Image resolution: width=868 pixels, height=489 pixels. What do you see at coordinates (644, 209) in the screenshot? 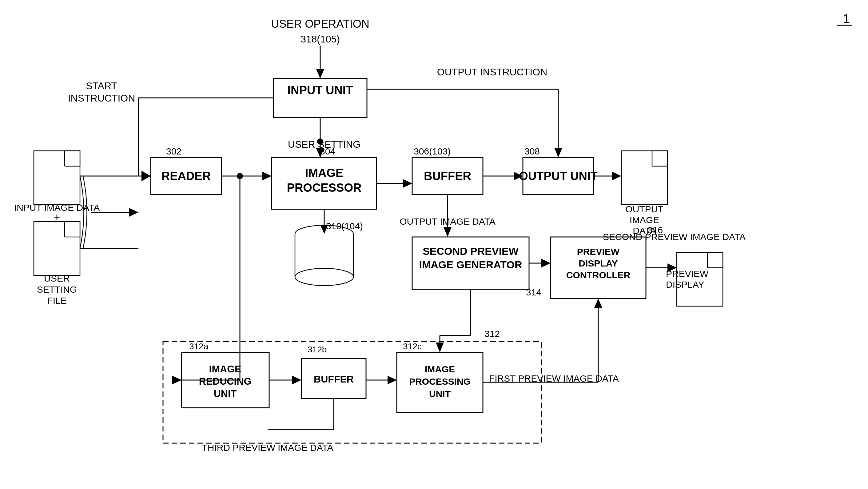
I see `output-image-data-right-label1: OUTPUT` at bounding box center [644, 209].